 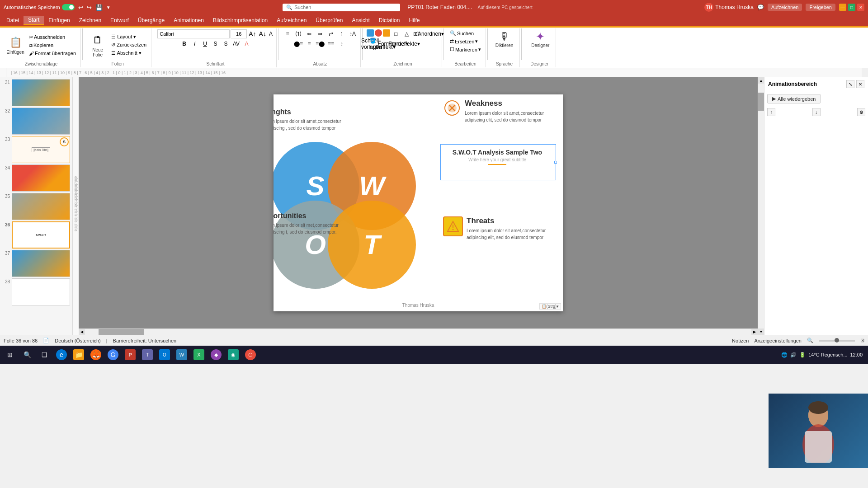 I want to click on menu-uebergaenge: Übergänge, so click(x=151, y=20).